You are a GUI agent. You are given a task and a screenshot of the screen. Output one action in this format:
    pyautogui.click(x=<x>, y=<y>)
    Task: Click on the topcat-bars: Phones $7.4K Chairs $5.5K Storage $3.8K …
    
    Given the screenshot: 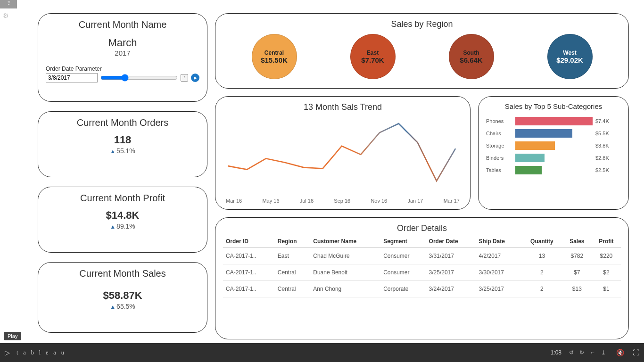 What is the action you would take?
    pyautogui.click(x=553, y=146)
    